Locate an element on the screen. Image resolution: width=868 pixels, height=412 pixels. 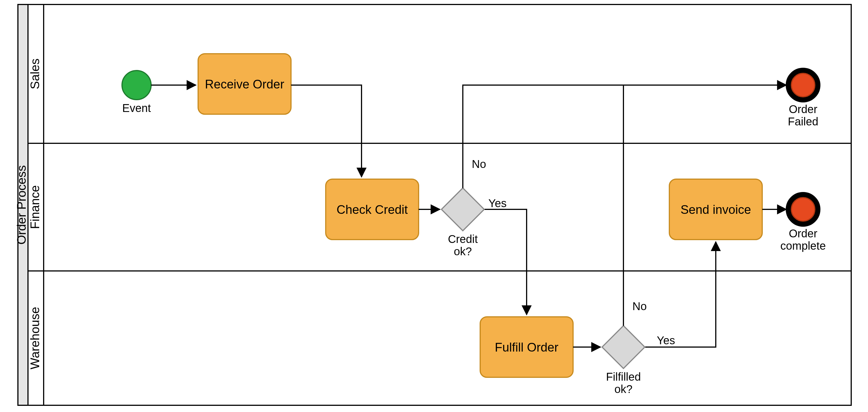
start-event is located at coordinates (136, 85).